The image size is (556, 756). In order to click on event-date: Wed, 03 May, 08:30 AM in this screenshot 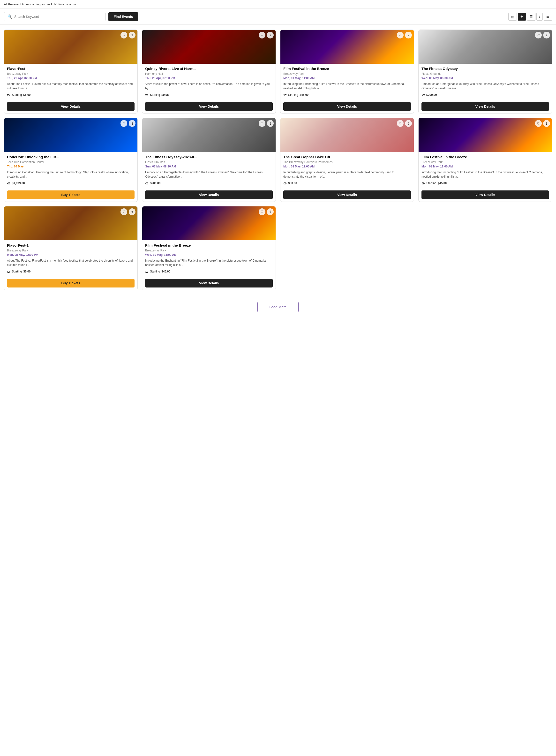, I will do `click(485, 78)`.